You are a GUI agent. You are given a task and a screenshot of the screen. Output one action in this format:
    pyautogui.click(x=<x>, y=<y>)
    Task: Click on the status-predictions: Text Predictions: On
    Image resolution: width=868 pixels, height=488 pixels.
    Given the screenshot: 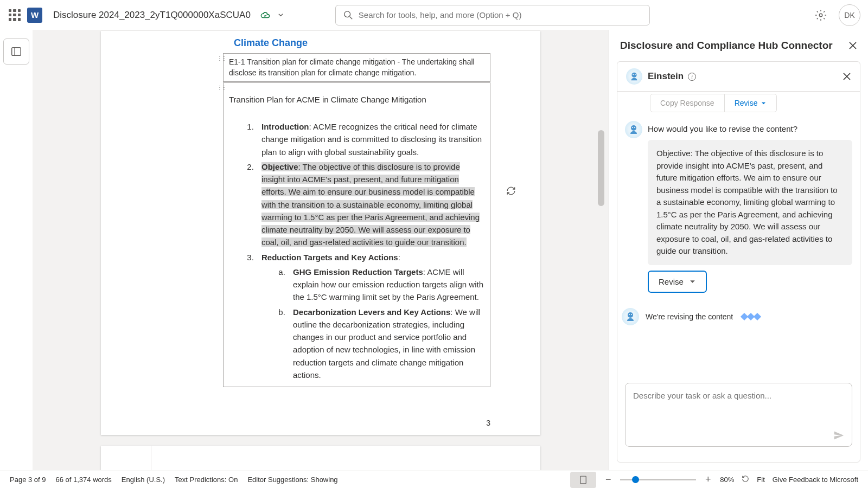 What is the action you would take?
    pyautogui.click(x=206, y=479)
    